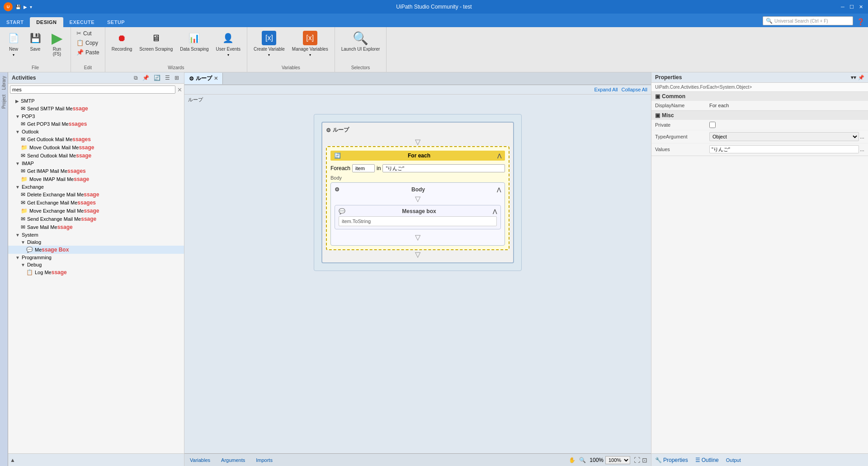  Describe the element at coordinates (96, 227) in the screenshot. I see `tree-item-save-mail: ✉ Save Mail Message` at that location.